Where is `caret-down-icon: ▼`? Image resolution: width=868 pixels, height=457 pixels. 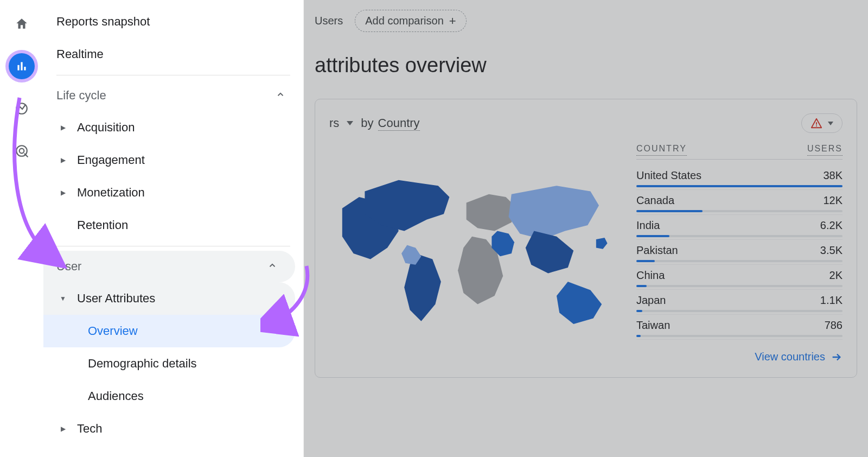
caret-down-icon: ▼ is located at coordinates (63, 299).